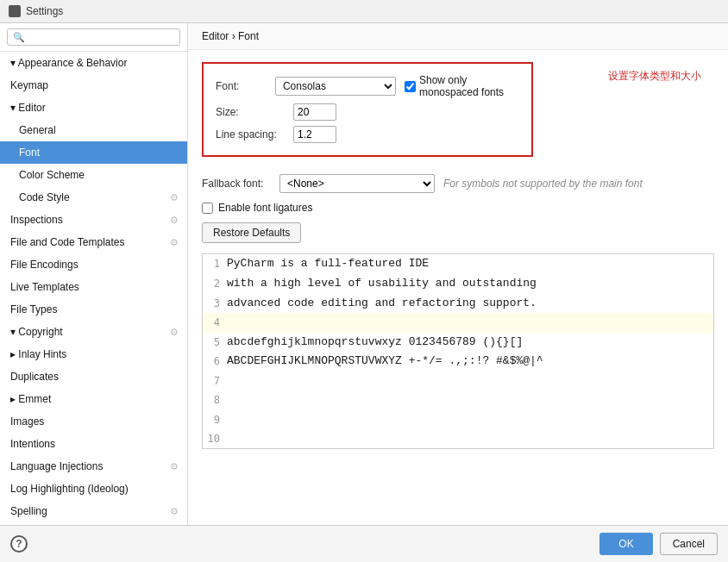  I want to click on sidebar-item-inspections: Inspections⚙, so click(93, 220).